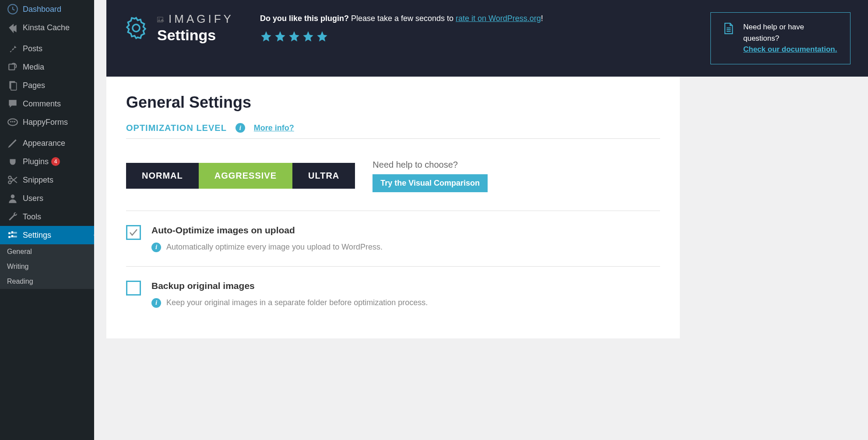  Describe the element at coordinates (47, 267) in the screenshot. I see `settings-submenu: General Writing Reading` at that location.